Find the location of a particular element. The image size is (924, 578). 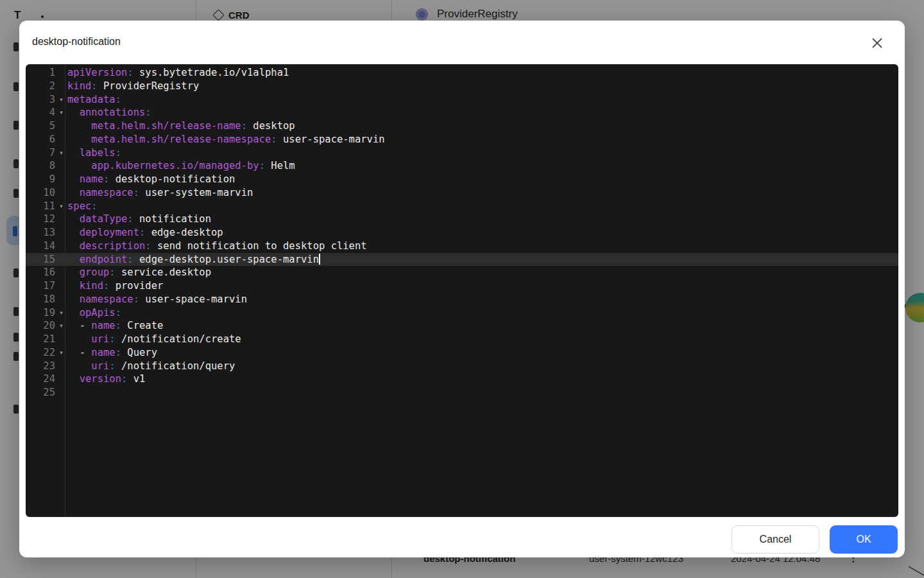

code-line: 15 endpoint: edge-desktop.user-space-mar… is located at coordinates (462, 259).